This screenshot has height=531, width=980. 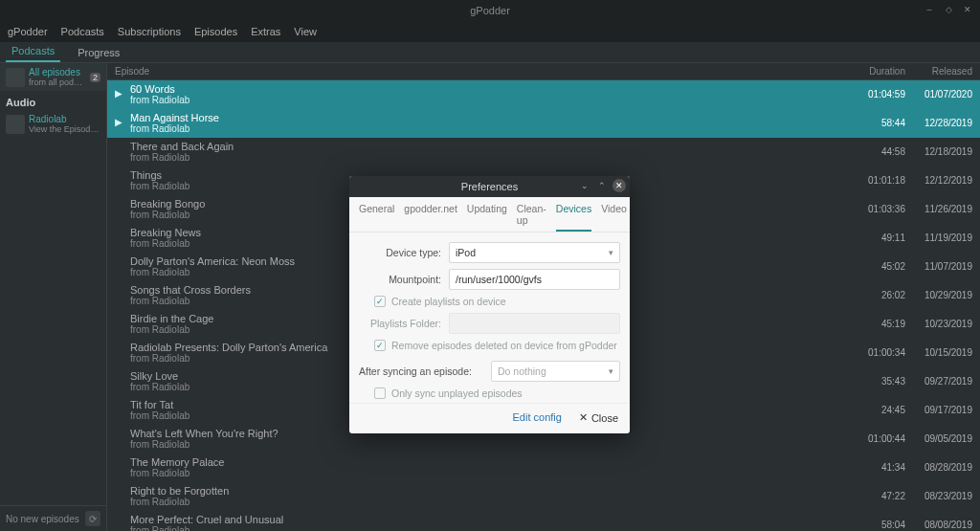 What do you see at coordinates (489, 462) in the screenshot?
I see `episode-title: The Memory Palace` at bounding box center [489, 462].